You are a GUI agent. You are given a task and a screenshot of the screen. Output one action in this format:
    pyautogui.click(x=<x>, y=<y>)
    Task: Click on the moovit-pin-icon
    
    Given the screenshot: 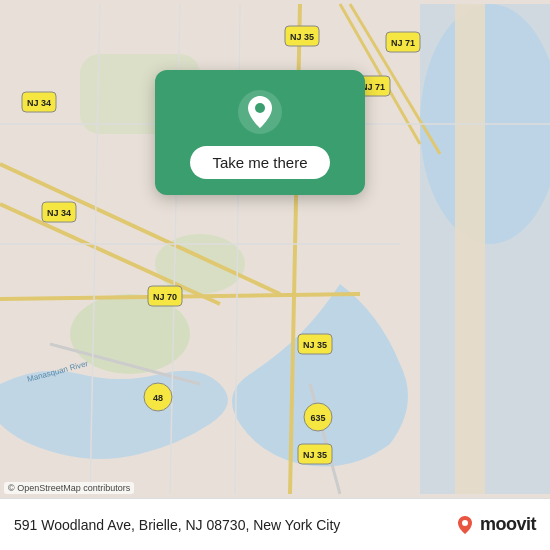 What is the action you would take?
    pyautogui.click(x=465, y=525)
    